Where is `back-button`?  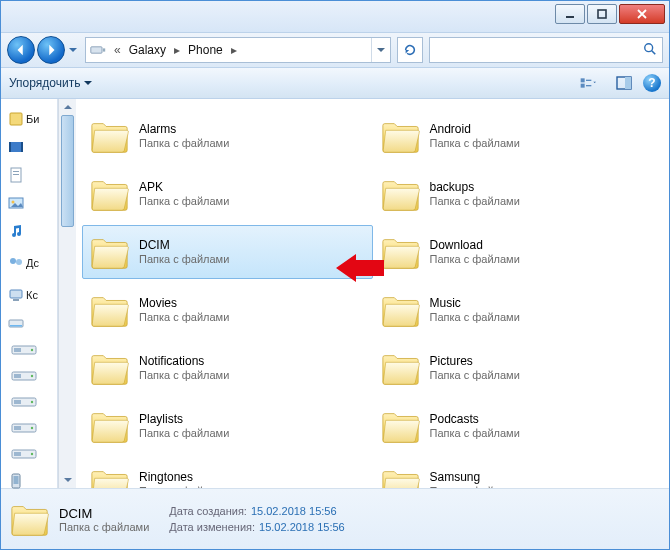
back-button is located at coordinates (21, 50).